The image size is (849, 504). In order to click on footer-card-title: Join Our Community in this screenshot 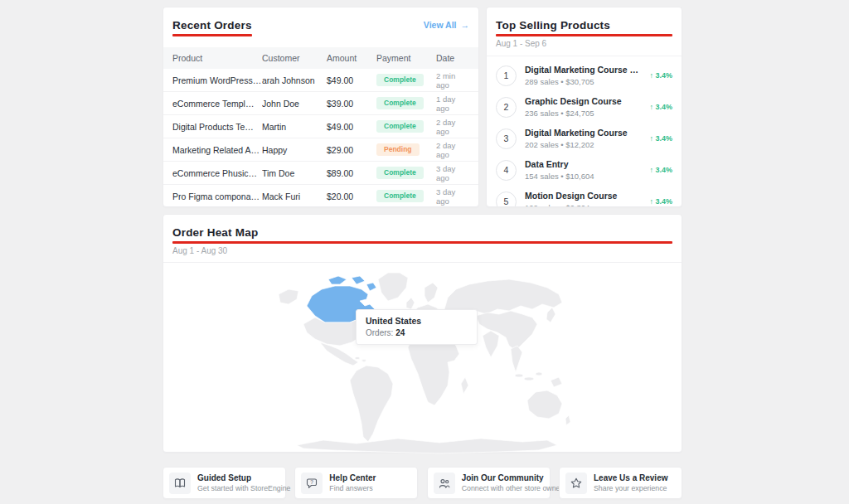, I will do `click(502, 477)`.